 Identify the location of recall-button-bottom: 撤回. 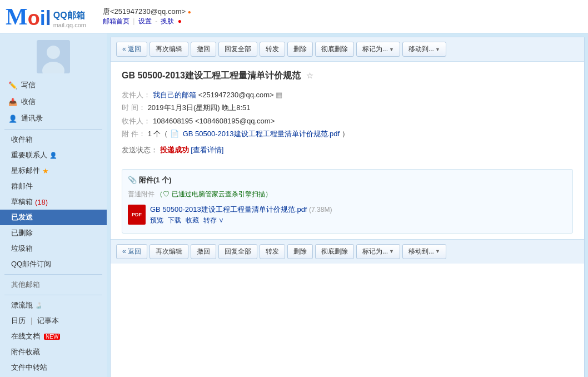
(203, 251).